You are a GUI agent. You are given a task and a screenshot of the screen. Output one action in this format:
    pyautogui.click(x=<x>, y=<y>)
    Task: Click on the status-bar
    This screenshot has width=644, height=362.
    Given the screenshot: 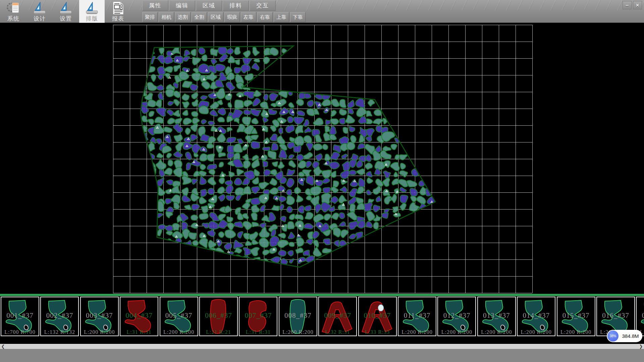 What is the action you would take?
    pyautogui.click(x=322, y=355)
    